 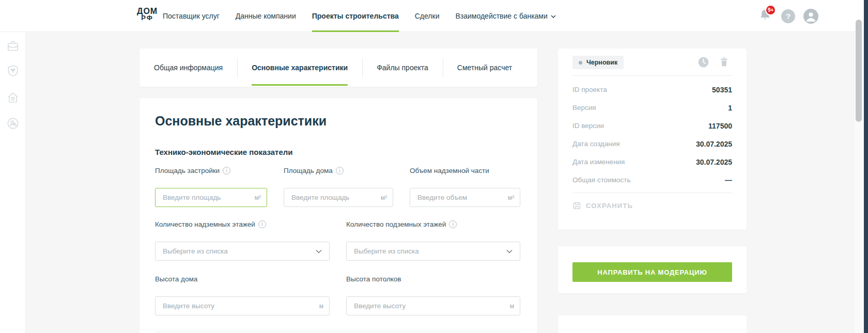 I want to click on section-title: Технико-экономические показатели, so click(x=224, y=152).